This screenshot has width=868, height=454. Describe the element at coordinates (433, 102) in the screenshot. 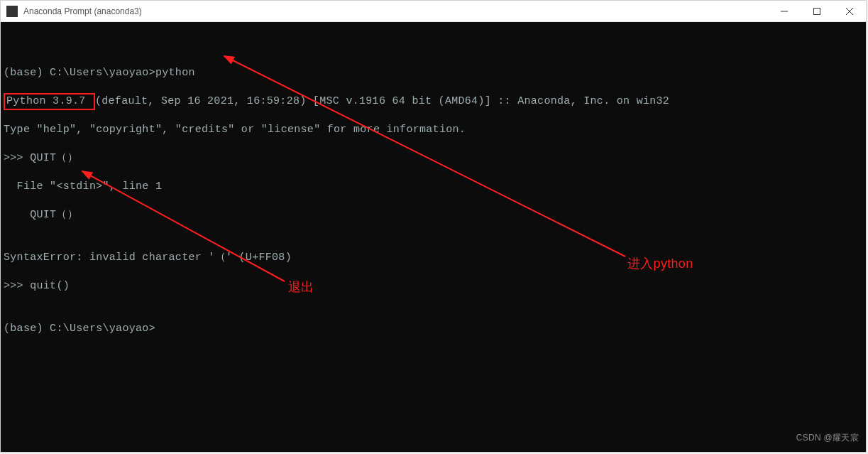

I see `terminal-line-version: Python 3.9.7 (default, Sep 16 2021, 16:5…` at that location.